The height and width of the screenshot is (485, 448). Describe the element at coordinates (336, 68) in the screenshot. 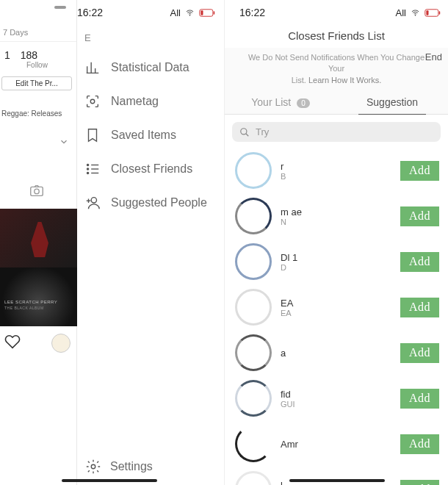

I see `notice-banner: We Do Not Send Notifications When You Ch…` at that location.